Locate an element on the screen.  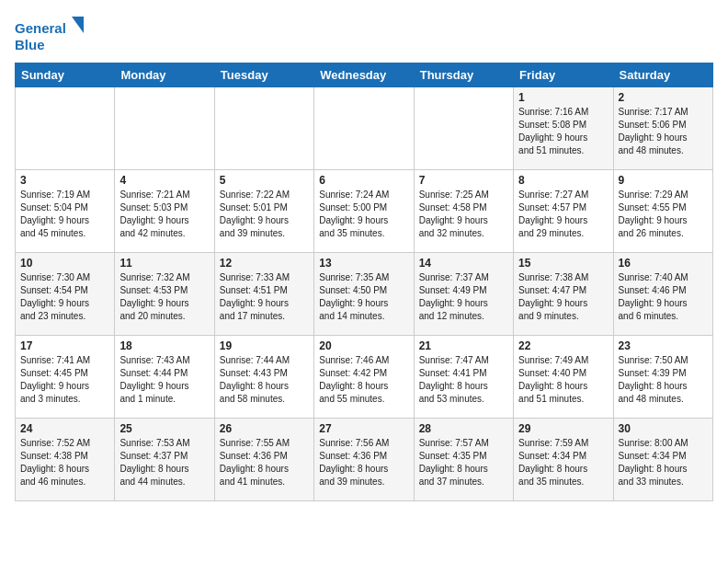
day-number: 14 is located at coordinates (463, 263).